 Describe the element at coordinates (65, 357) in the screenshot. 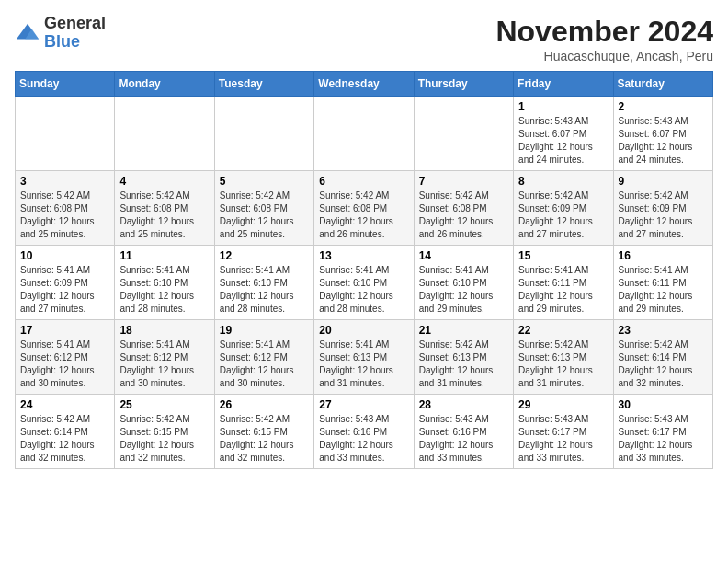

I see `calendar-day-cell: 17Sunrise: 5:41 AM Sunset: 6:12 PM Dayli…` at that location.